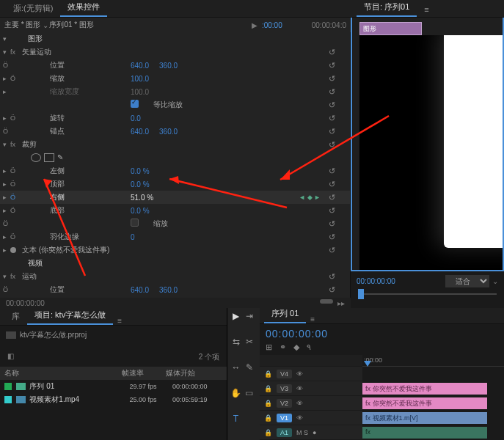  I want to click on timeline-ruler: :00:00, so click(433, 361).